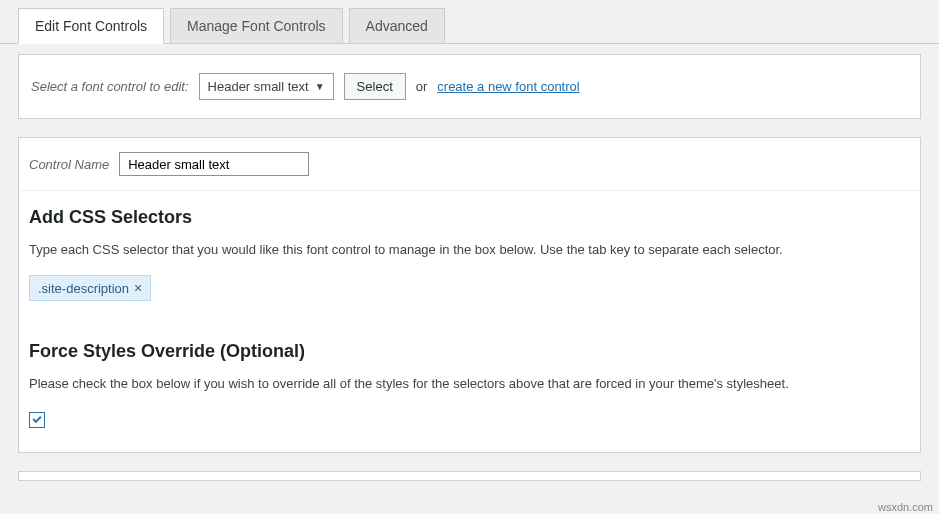 The height and width of the screenshot is (514, 939). I want to click on select-button: Select, so click(375, 86).